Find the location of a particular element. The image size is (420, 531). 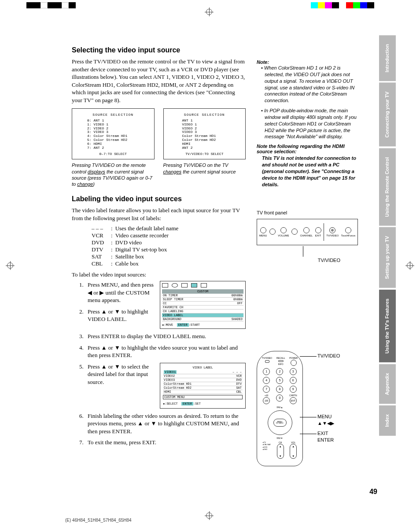

screen-videolabel-menu: VIDEO LABEL VIDEO1– – – VIDEO2VCR VIDEO3… is located at coordinates (203, 386).